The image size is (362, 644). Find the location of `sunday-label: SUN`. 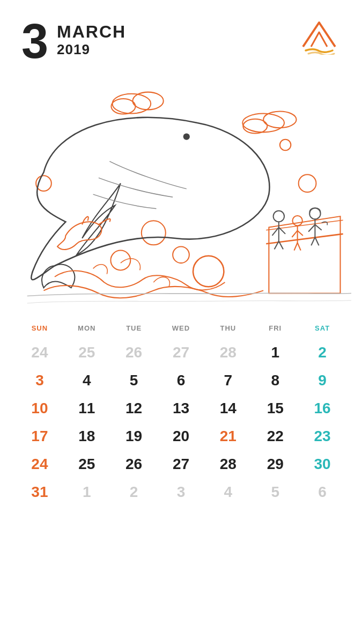

sunday-label: SUN is located at coordinates (40, 328).